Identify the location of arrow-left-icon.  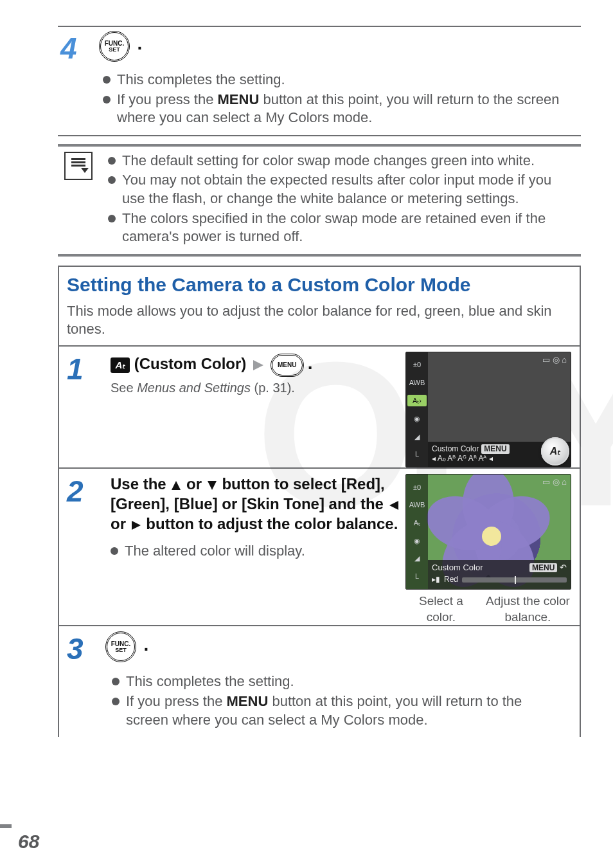
(394, 505).